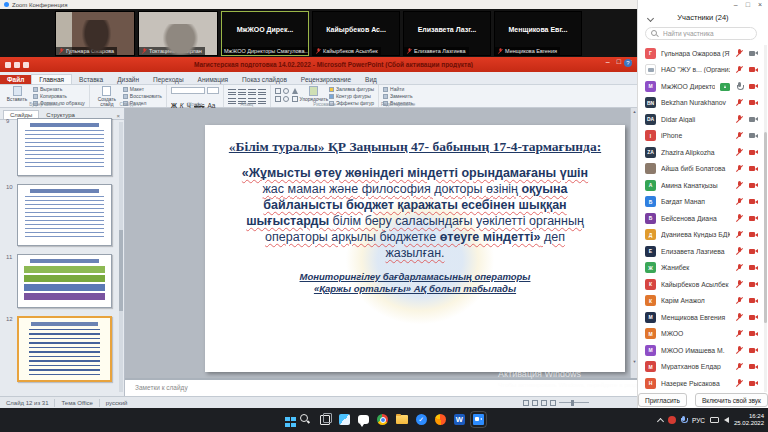 Image resolution: width=768 pixels, height=432 pixels. What do you see at coordinates (278, 91) in the screenshot?
I see `rectangle-shape-icon` at bounding box center [278, 91].